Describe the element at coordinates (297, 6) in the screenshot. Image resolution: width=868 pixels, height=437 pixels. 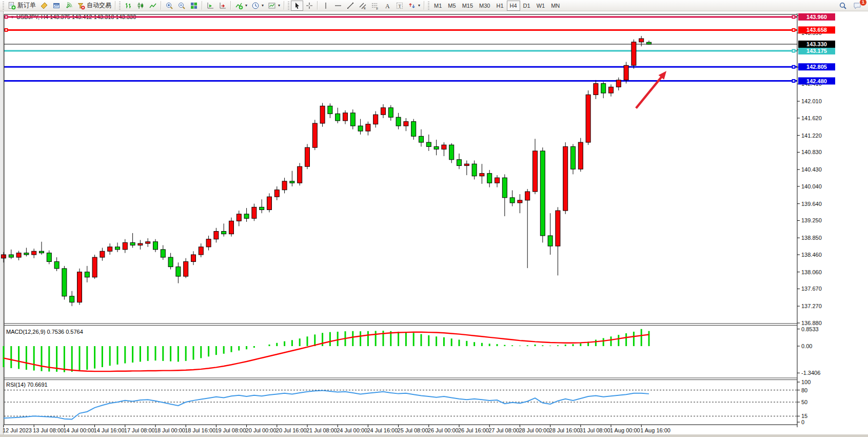
I see `cursor-icon` at that location.